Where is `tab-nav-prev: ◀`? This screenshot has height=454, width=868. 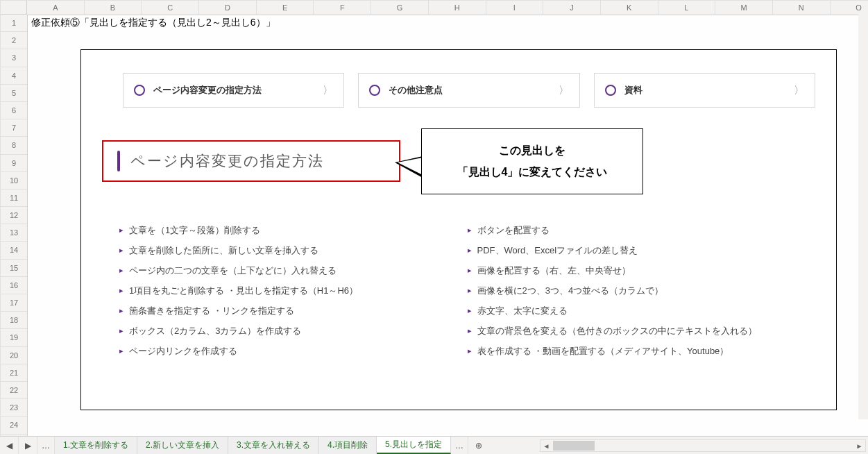
tab-nav-prev: ◀ is located at coordinates (10, 446).